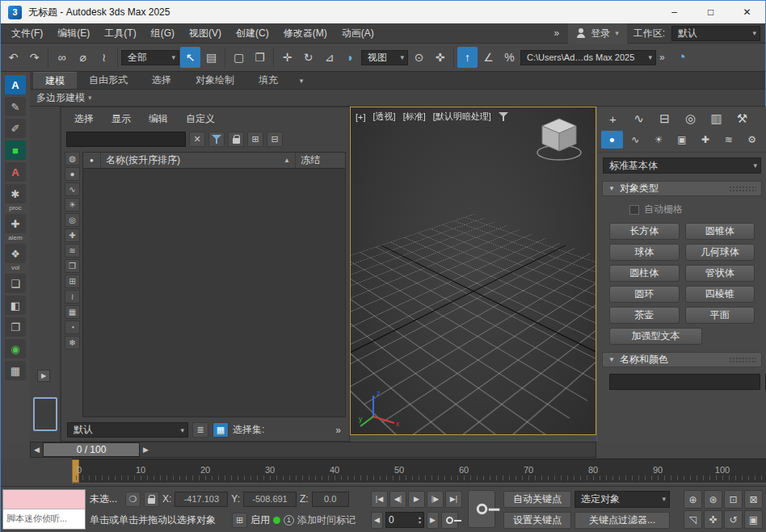 Image resolution: width=766 pixels, height=532 pixels. What do you see at coordinates (73, 281) in the screenshot?
I see `display-xrefs-icon: ⊞` at bounding box center [73, 281].